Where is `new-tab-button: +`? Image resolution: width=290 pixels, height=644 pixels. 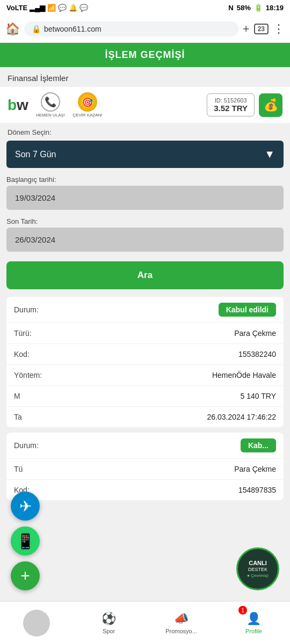
new-tab-button: + is located at coordinates (246, 29).